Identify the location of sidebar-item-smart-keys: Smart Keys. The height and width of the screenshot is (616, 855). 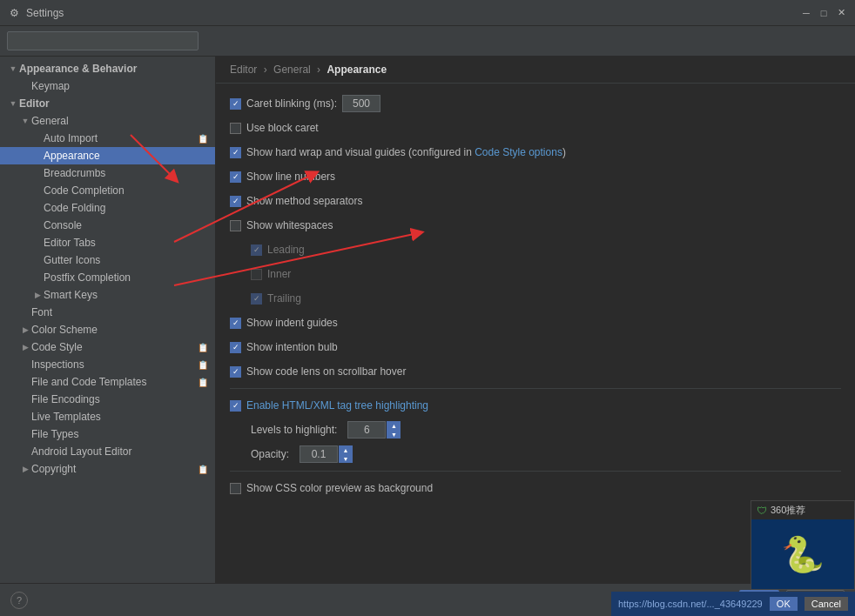
(108, 295).